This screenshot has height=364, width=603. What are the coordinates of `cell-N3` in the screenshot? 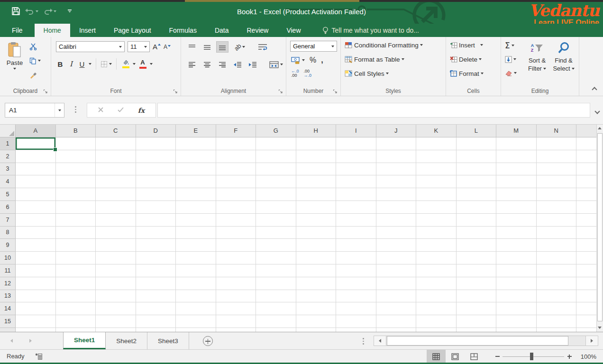 It's located at (557, 170).